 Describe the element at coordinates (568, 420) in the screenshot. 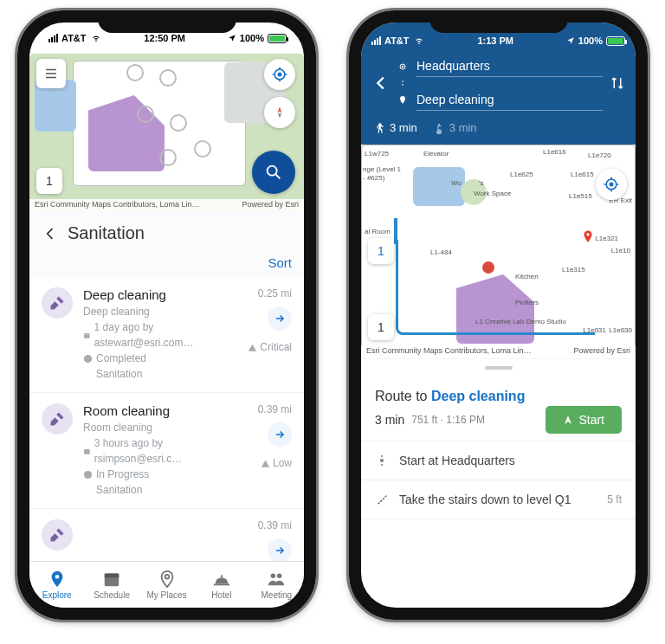

I see `nav-arrow-icon` at that location.